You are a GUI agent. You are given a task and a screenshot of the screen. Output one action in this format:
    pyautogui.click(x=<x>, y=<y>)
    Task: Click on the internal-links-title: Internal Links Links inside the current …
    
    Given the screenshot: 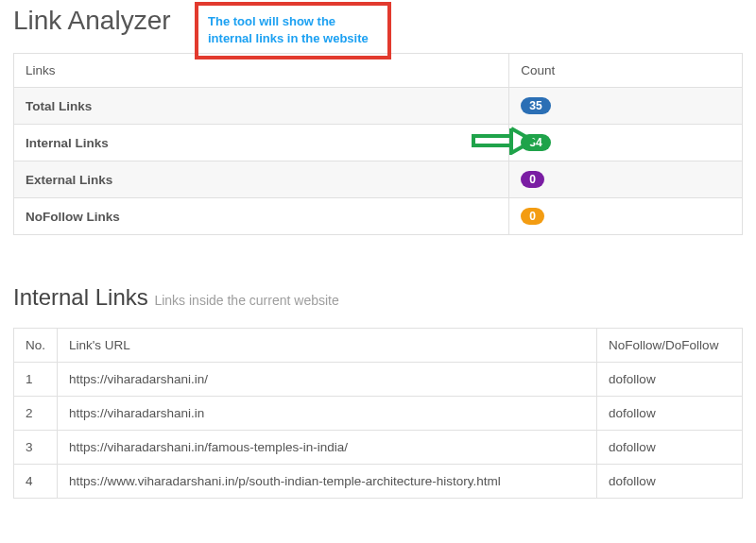 What is the action you would take?
    pyautogui.click(x=378, y=297)
    